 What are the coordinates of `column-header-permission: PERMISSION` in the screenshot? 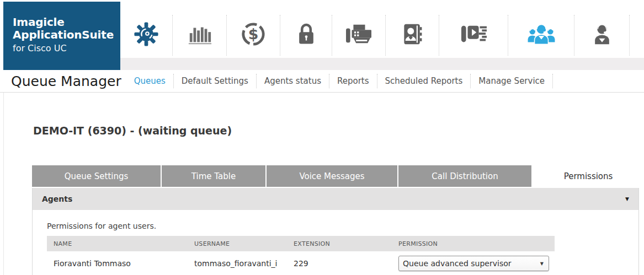 It's located at (473, 244).